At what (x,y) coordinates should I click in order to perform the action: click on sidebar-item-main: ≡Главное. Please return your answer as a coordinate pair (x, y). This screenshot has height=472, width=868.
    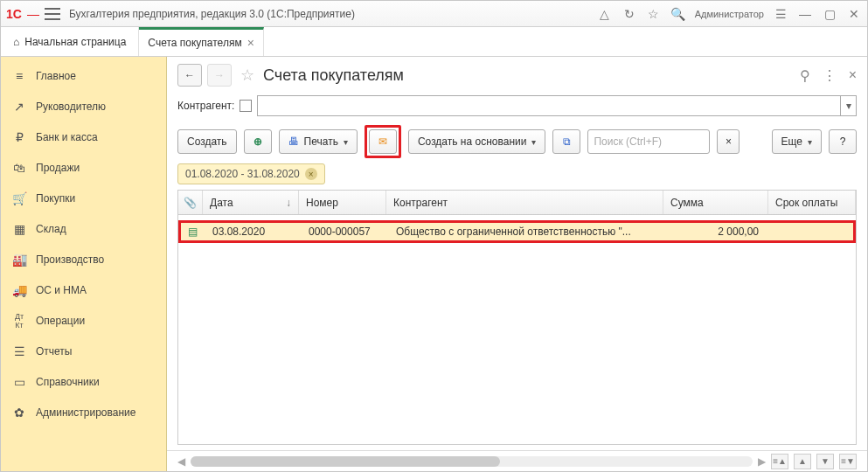
    Looking at the image, I should click on (84, 75).